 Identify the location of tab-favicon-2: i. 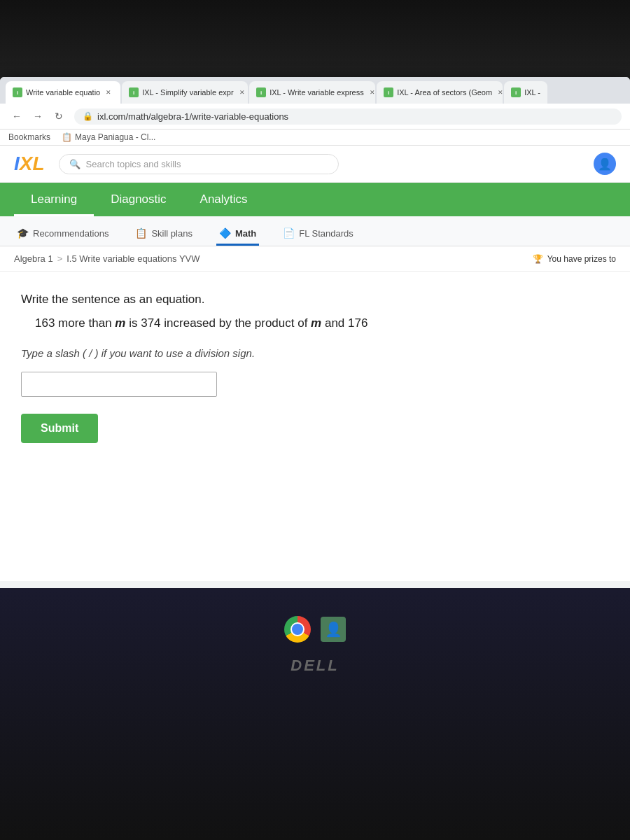
(134, 92).